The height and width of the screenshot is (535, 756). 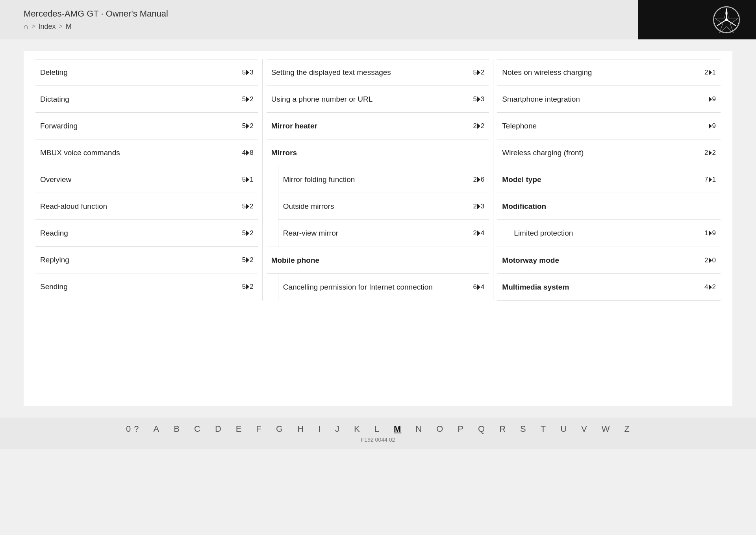 What do you see at coordinates (609, 260) in the screenshot?
I see `section-header-motorway-mode: Motorway mode 20` at bounding box center [609, 260].